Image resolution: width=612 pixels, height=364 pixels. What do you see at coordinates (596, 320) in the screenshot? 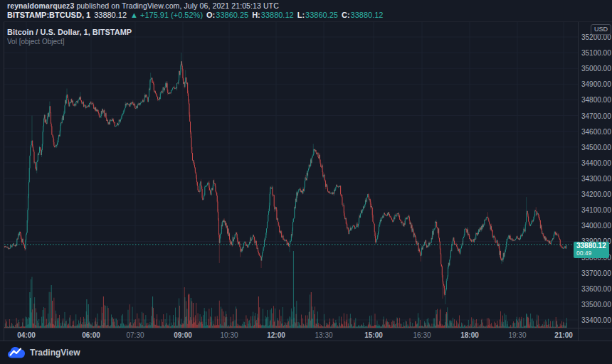
I see `price-axis-label: 33400.00` at bounding box center [596, 320].